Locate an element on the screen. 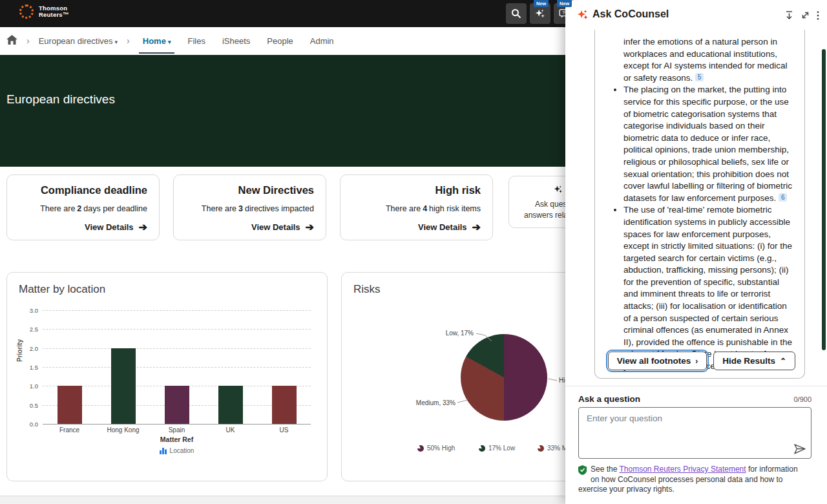 This screenshot has width=827, height=504. home-breadcrumb-icon is located at coordinates (12, 41).